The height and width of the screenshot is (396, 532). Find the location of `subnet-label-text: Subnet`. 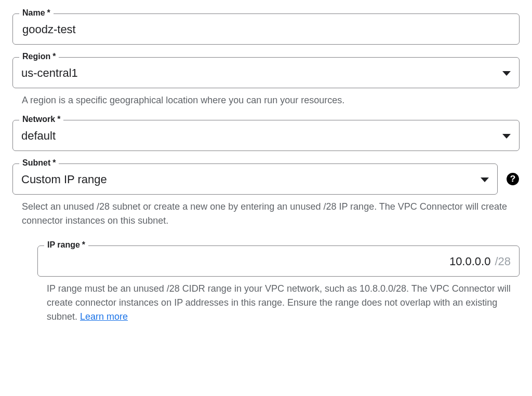

subnet-label-text: Subnet is located at coordinates (36, 163).